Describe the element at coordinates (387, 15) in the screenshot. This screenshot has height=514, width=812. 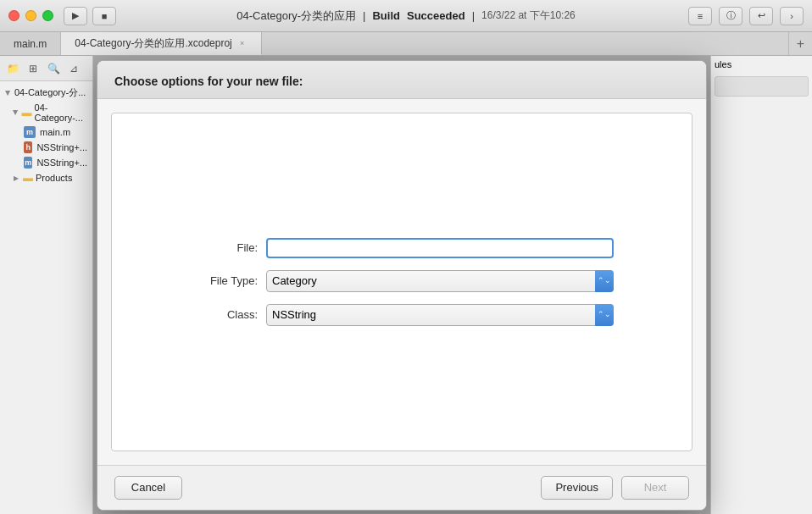
I see `build-label: Build` at that location.